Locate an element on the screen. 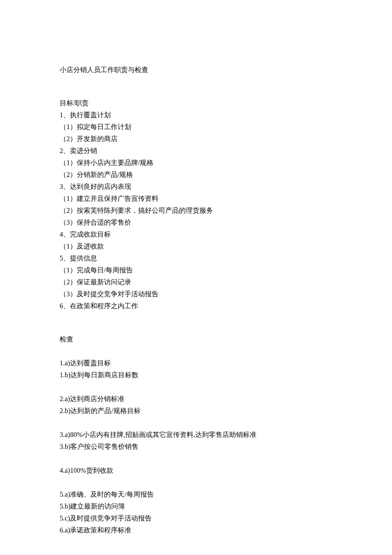 This screenshot has width=392, height=555. section1-item: （2）分销新的产品/规格 is located at coordinates (196, 175).